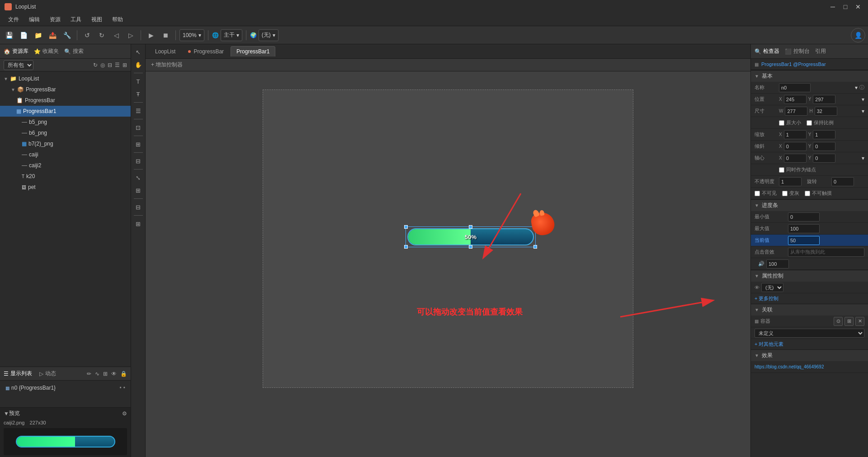  Describe the element at coordinates (55, 20) in the screenshot. I see `menu-assets: 资源` at that location.